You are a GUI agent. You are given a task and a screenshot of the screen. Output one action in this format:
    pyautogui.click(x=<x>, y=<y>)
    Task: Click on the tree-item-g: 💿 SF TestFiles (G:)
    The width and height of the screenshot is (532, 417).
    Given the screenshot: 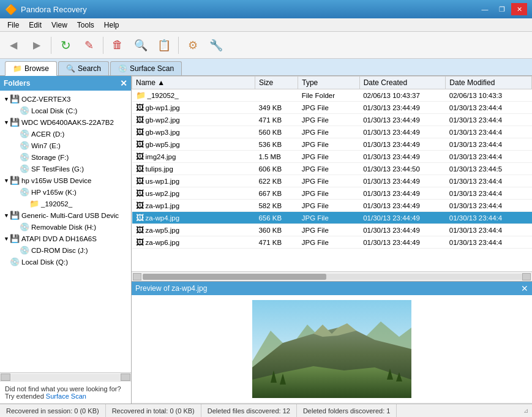 What is the action you would take?
    pyautogui.click(x=66, y=169)
    